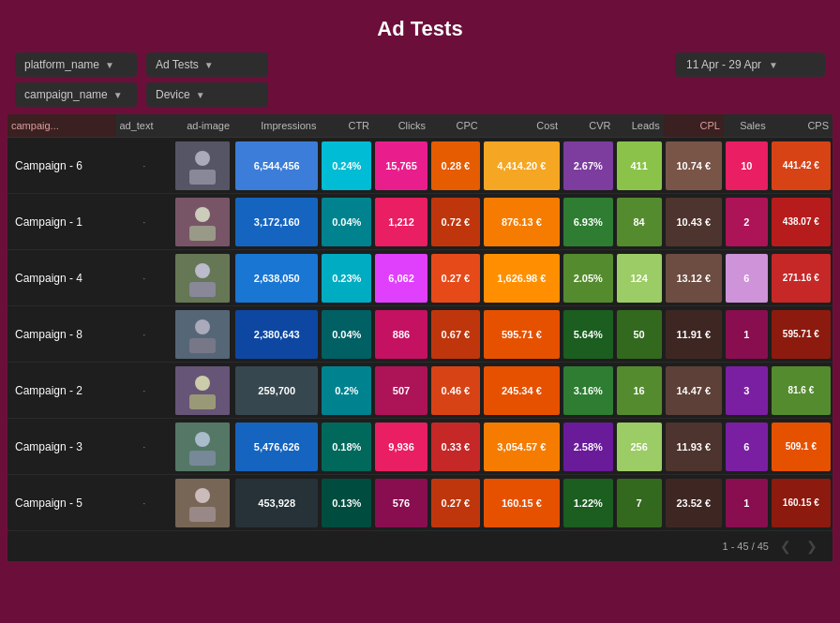  What do you see at coordinates (62, 334) in the screenshot?
I see `campaign-cell: Campaign - 8` at bounding box center [62, 334].